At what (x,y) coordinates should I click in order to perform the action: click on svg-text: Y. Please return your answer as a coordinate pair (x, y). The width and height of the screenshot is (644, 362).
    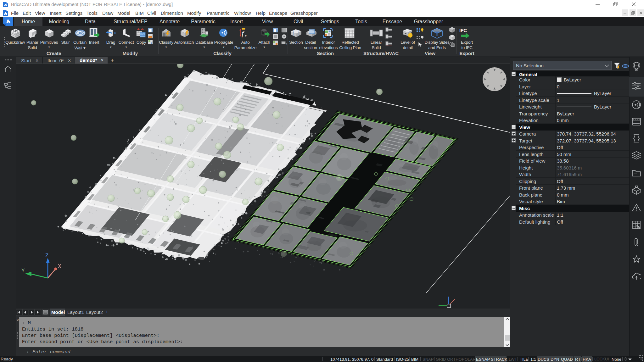
    Looking at the image, I should click on (23, 270).